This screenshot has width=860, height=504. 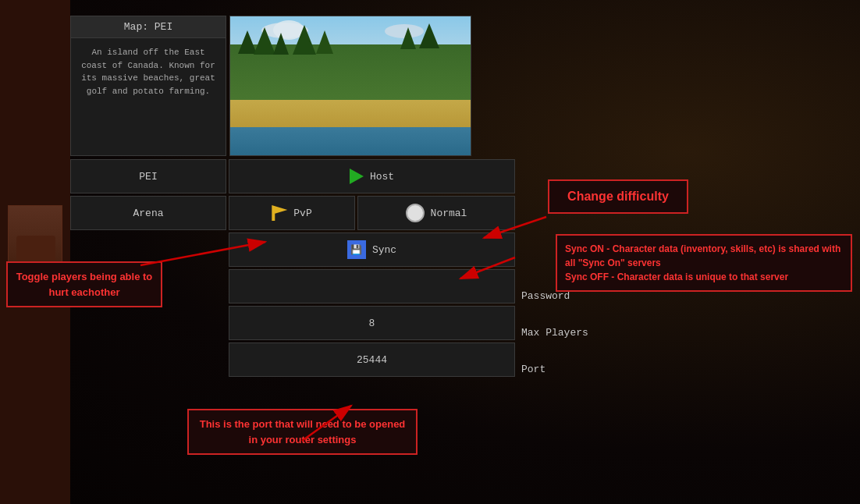 What do you see at coordinates (148, 214) in the screenshot?
I see `arena-label: Arena` at bounding box center [148, 214].